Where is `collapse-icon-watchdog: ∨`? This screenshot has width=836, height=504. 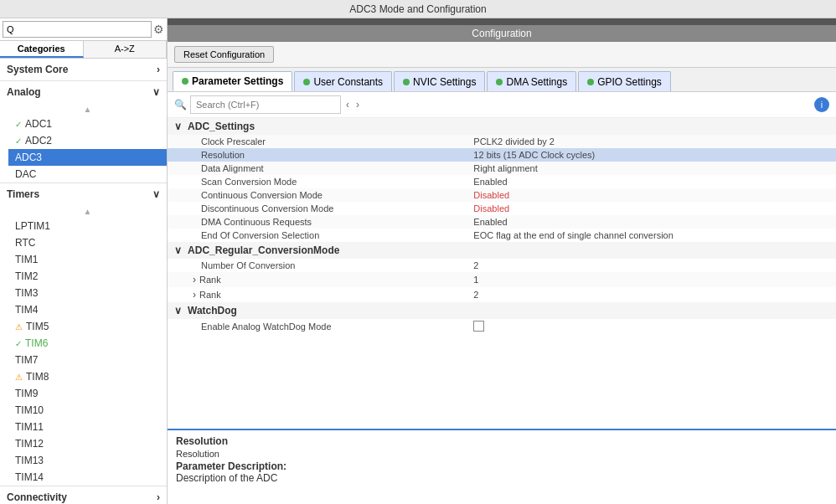 collapse-icon-watchdog: ∨ is located at coordinates (178, 311).